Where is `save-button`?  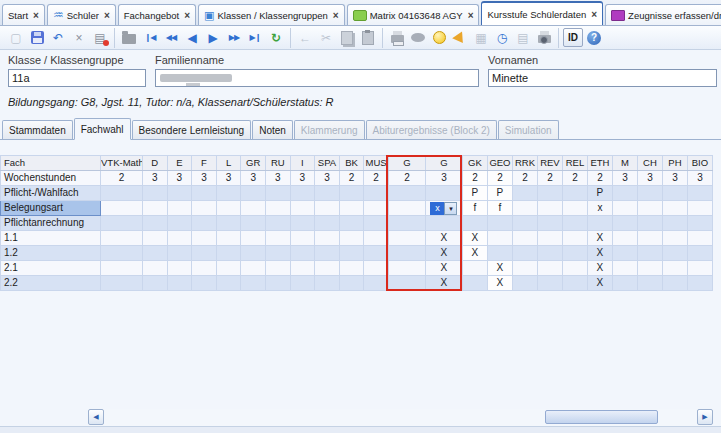 save-button is located at coordinates (37, 38).